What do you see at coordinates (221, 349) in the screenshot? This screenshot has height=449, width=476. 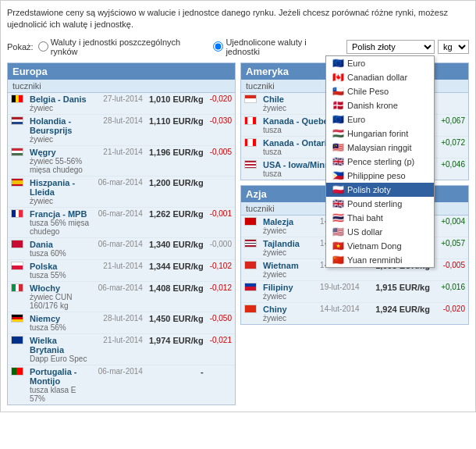 I see `change-cell: -0,021` at bounding box center [221, 349].